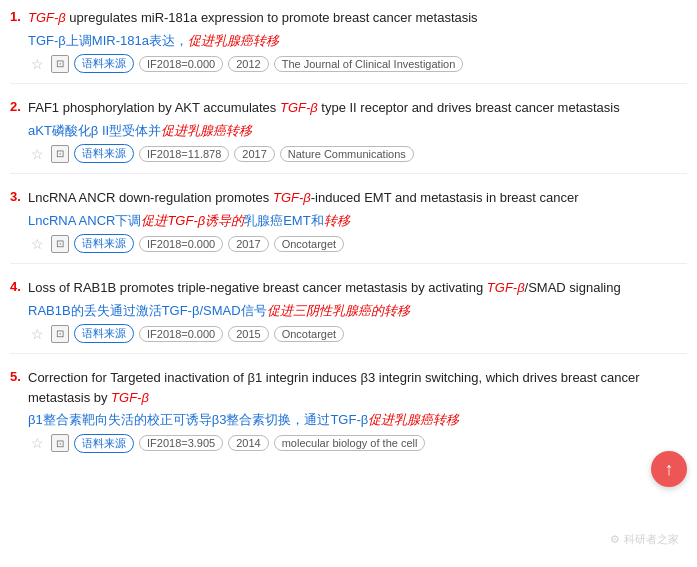 This screenshot has width=697, height=567. I want to click on if-tag: IF2018=11.878, so click(184, 154).